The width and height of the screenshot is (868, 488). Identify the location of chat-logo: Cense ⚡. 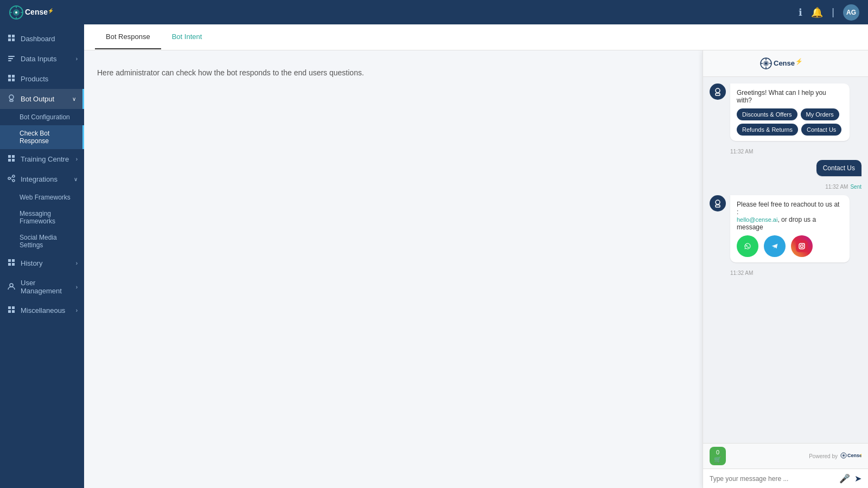
(786, 63).